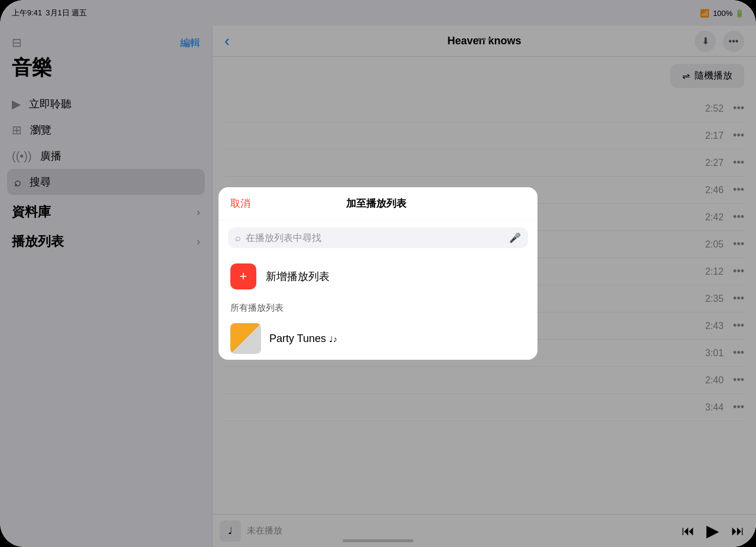  I want to click on modal-header: 取消 加至播放列表, so click(378, 204).